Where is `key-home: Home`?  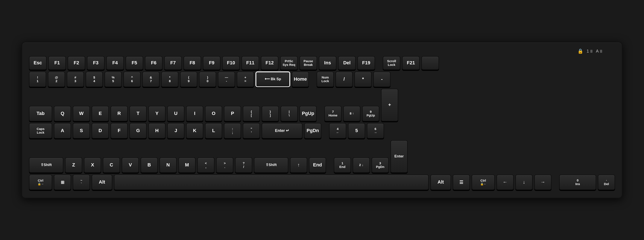 key-home: Home is located at coordinates (300, 79).